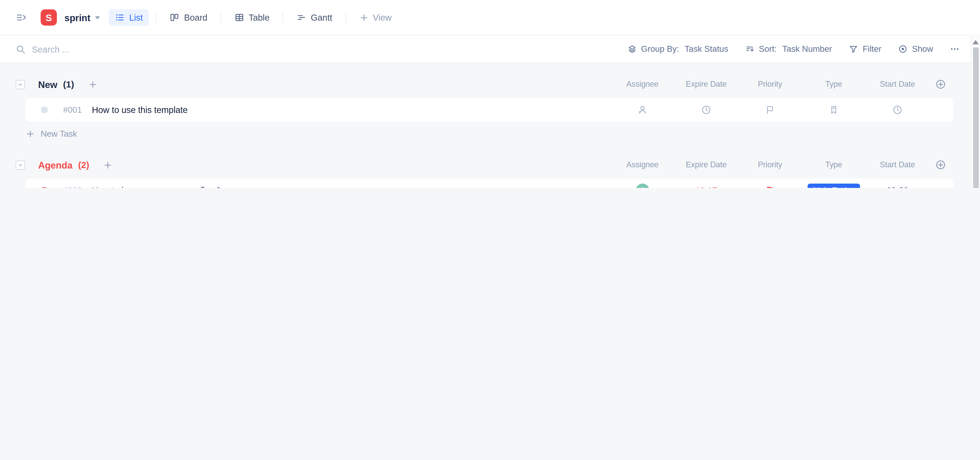 This screenshot has height=460, width=980. Describe the element at coordinates (834, 110) in the screenshot. I see `type-placeholder-icon` at that location.